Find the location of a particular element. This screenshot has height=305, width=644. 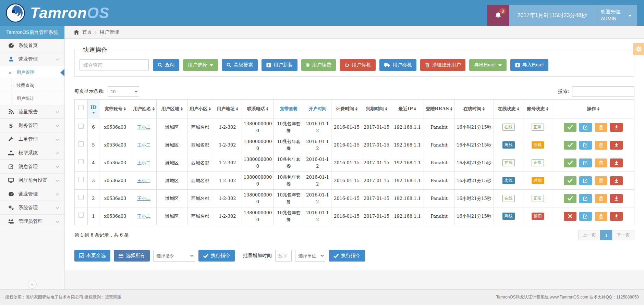

sidebar-subitem: 用户管理 is located at coordinates (32, 73).